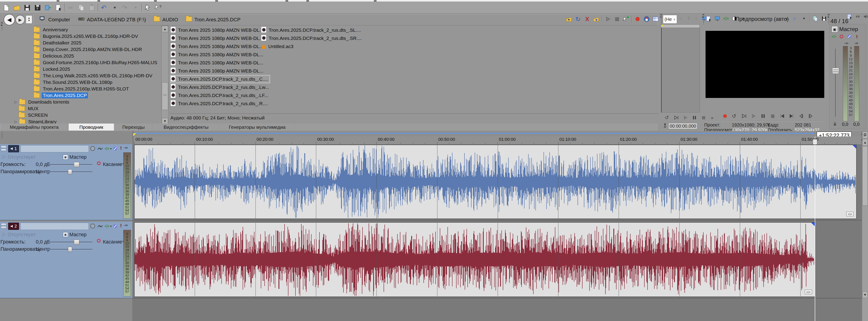 The width and height of the screenshot is (868, 321). I want to click on master-restore-icon: ▣, so click(835, 29).